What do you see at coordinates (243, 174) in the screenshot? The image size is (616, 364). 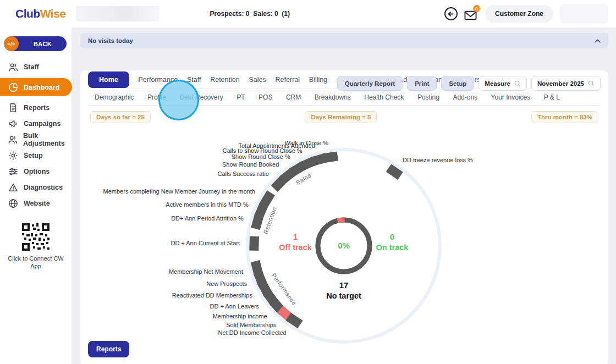 I see `metric-label-calls-success-ratio: Calls Success ratio` at bounding box center [243, 174].